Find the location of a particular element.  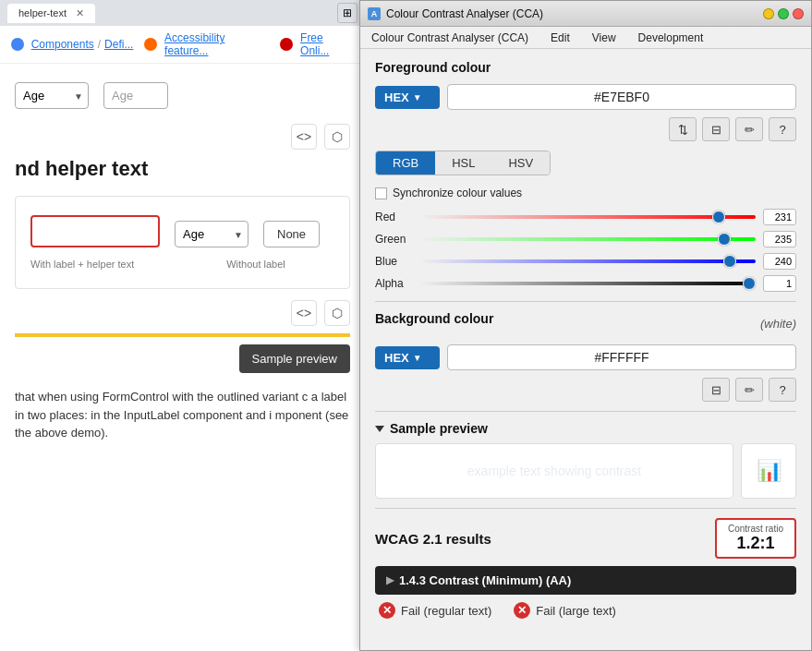

browser-action-btn: ⊞ is located at coordinates (347, 13).